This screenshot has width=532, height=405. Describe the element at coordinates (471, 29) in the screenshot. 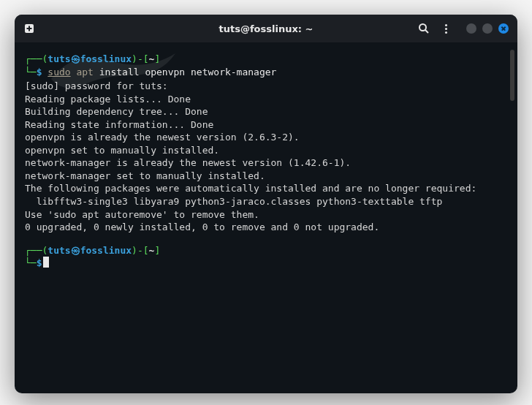

I see `minimize-button` at that location.